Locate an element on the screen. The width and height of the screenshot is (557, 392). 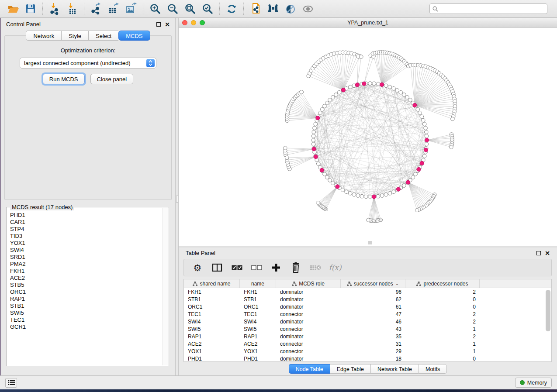
close-panel-button: Close panel is located at coordinates (112, 79).